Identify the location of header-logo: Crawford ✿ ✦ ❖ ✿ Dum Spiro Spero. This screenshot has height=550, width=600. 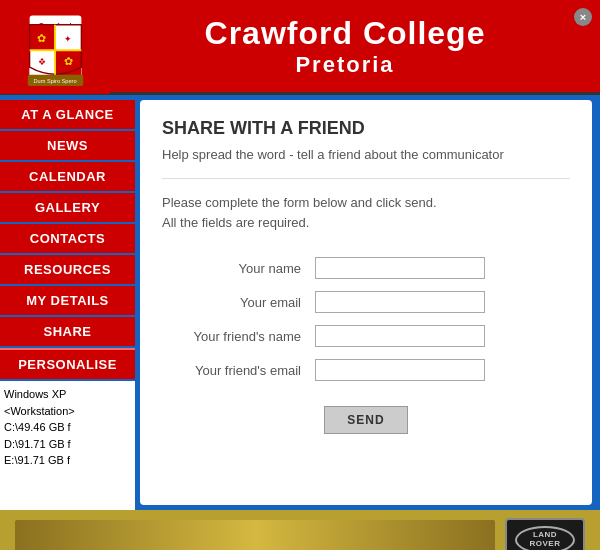
(55, 47).